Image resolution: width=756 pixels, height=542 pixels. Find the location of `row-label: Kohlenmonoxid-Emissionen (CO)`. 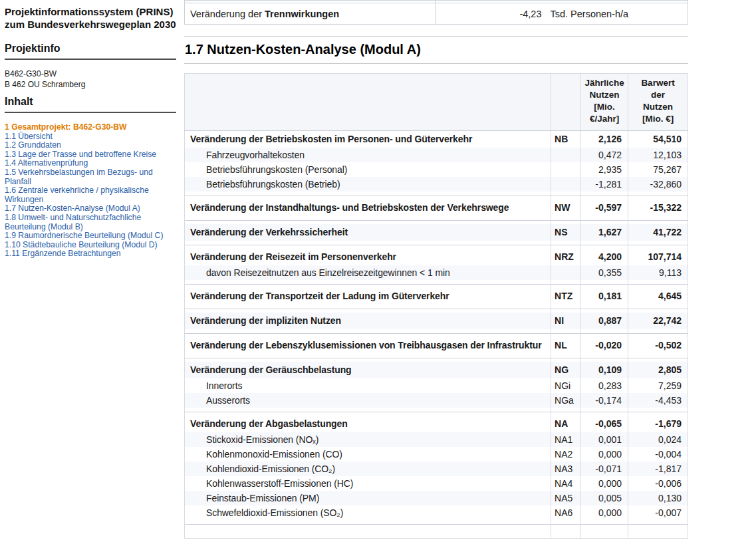

row-label: Kohlenmonoxid-Emissionen (CO) is located at coordinates (368, 454).